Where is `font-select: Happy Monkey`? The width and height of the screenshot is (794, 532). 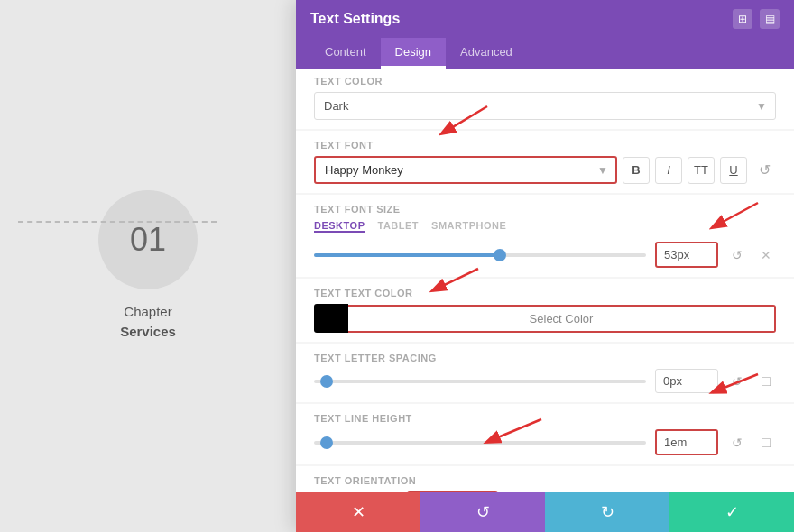 font-select: Happy Monkey is located at coordinates (466, 170).